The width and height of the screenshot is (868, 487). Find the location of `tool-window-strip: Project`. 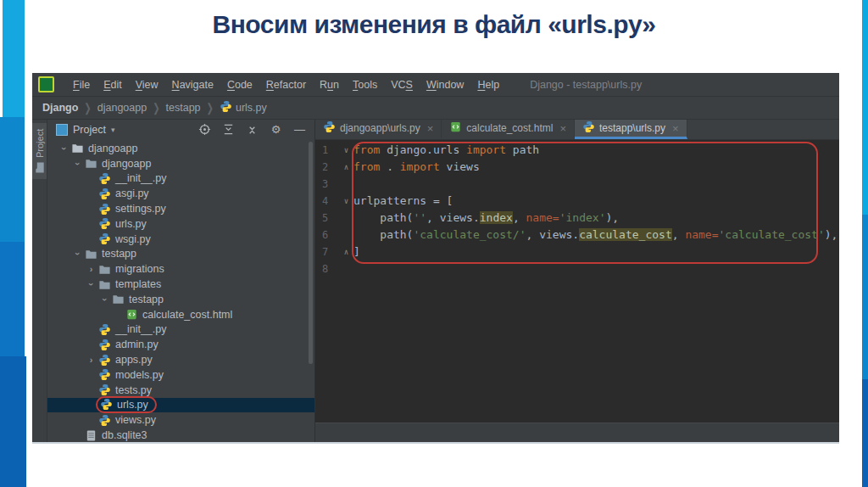

tool-window-strip: Project is located at coordinates (40, 281).